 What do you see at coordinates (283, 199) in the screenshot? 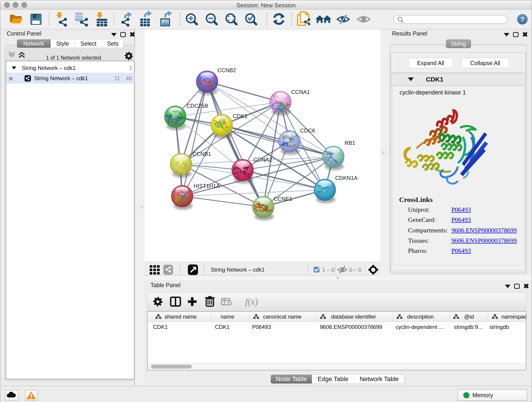
I see `svg-text: CCNE1` at bounding box center [283, 199].